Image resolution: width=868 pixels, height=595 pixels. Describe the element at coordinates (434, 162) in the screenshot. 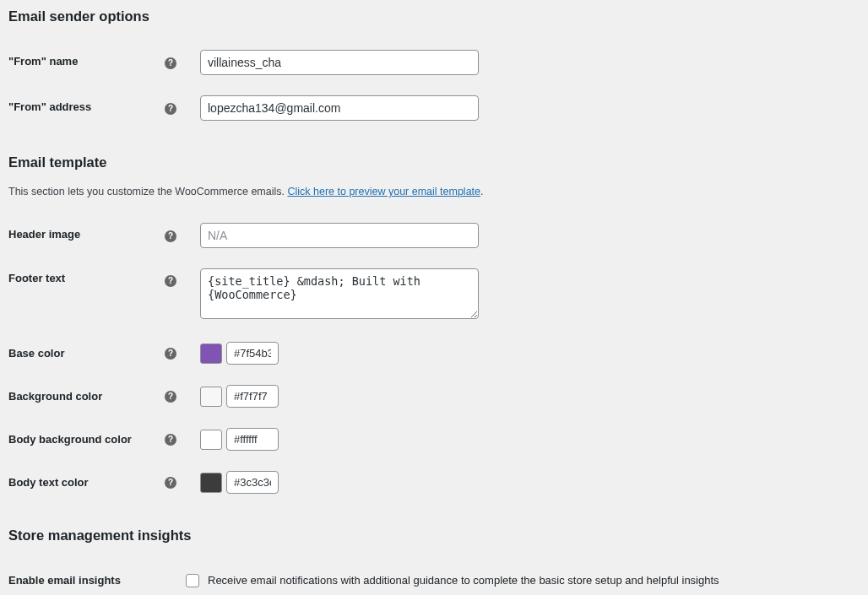

I see `section-title-template: Email template` at that location.